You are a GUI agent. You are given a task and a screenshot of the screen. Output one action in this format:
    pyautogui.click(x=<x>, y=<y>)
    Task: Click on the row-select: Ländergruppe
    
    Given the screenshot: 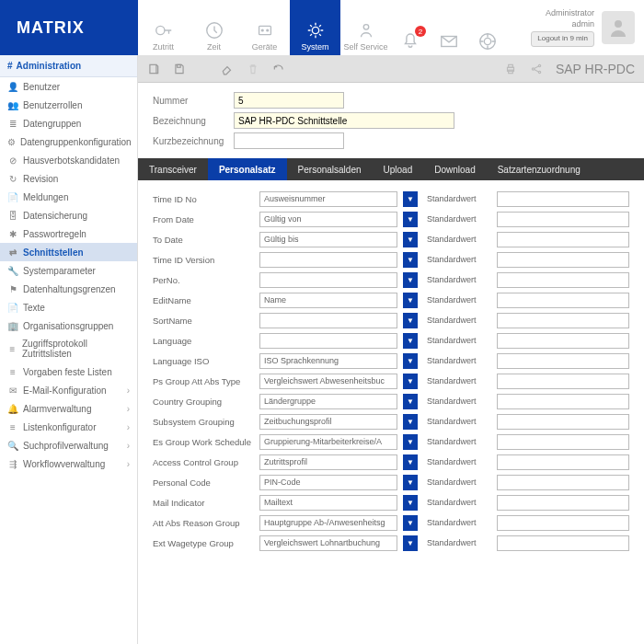 What is the action you would take?
    pyautogui.click(x=328, y=401)
    